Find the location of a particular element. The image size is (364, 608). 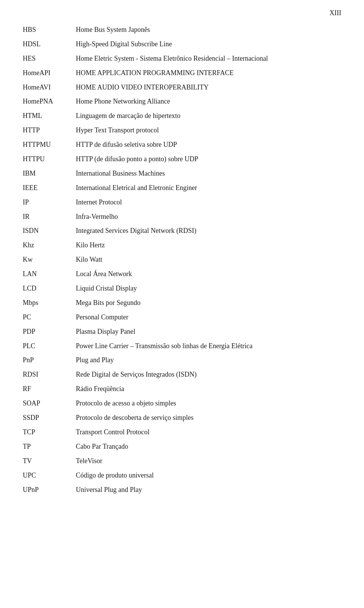

definition: International Business Machines is located at coordinates (209, 174).